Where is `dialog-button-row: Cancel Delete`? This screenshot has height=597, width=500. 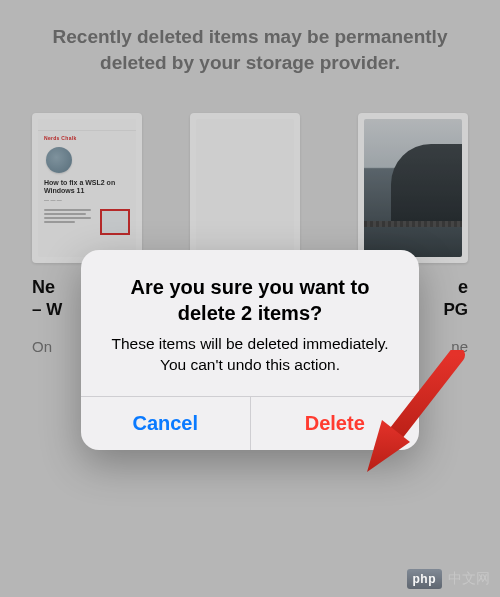 dialog-button-row: Cancel Delete is located at coordinates (250, 423).